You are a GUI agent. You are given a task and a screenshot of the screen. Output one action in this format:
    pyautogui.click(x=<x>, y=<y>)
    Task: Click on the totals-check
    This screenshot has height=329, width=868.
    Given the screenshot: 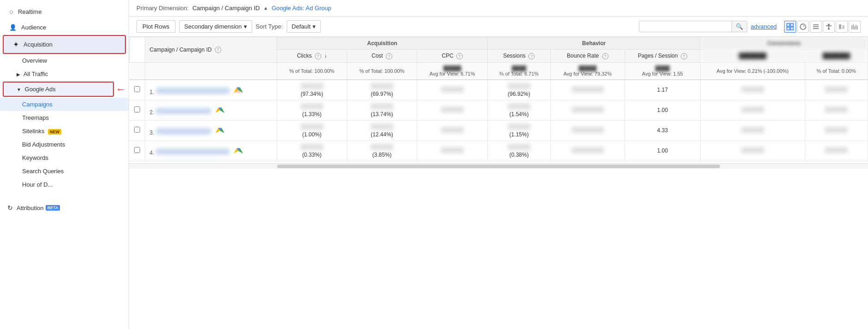 What is the action you would take?
    pyautogui.click(x=137, y=71)
    